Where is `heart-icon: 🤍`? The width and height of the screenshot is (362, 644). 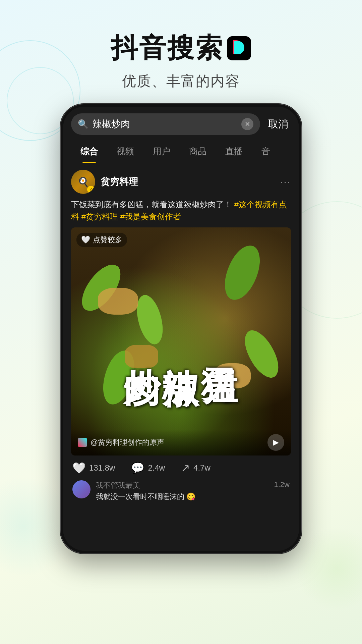
heart-icon: 🤍 is located at coordinates (79, 468).